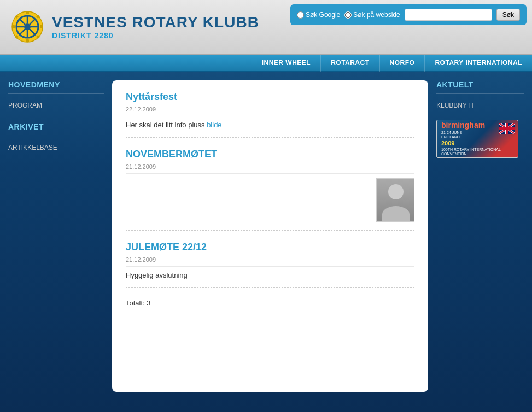 This screenshot has width=532, height=412. I want to click on site-title-block: VESTNES ROTARY KLUBB DISTRIKT 2280, so click(155, 27).